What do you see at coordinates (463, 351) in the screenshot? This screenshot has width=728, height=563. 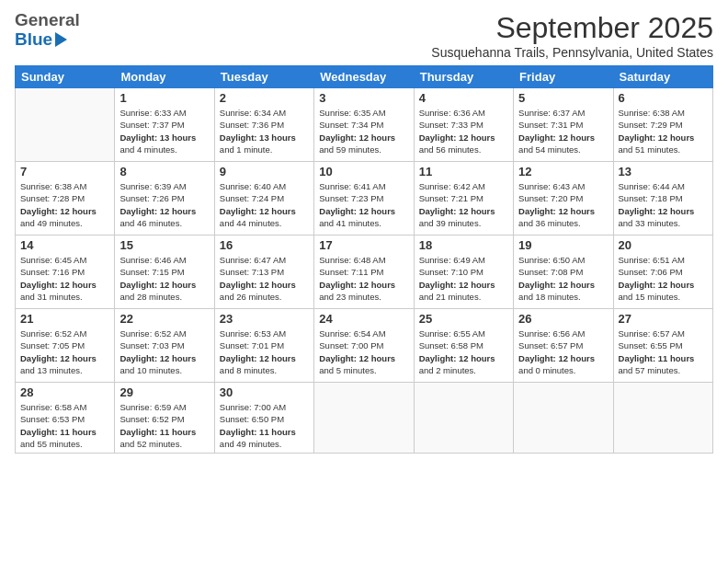 I see `day-info: Sunrise: 6:55 AMSunset: 6:58 PMDaylight:…` at bounding box center [463, 351].